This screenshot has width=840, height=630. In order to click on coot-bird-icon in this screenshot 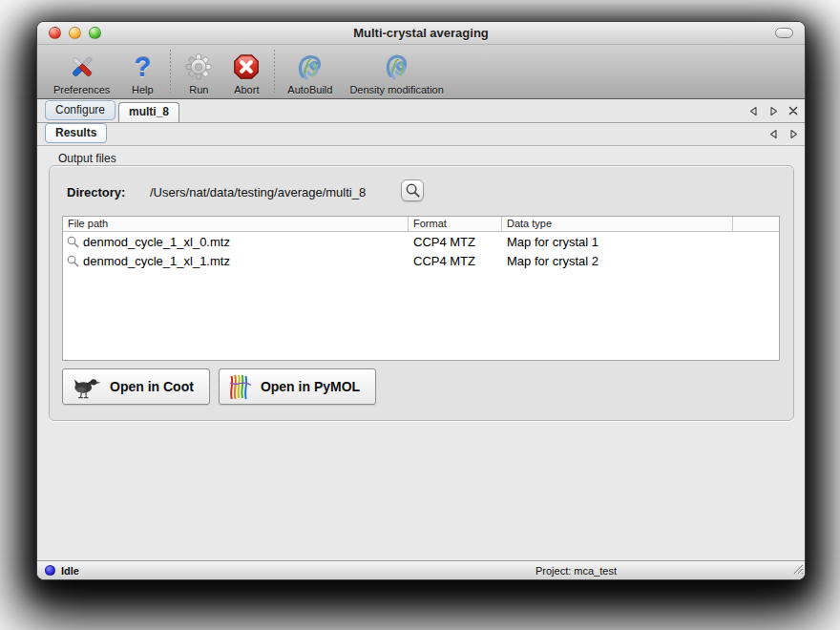, I will do `click(87, 387)`.